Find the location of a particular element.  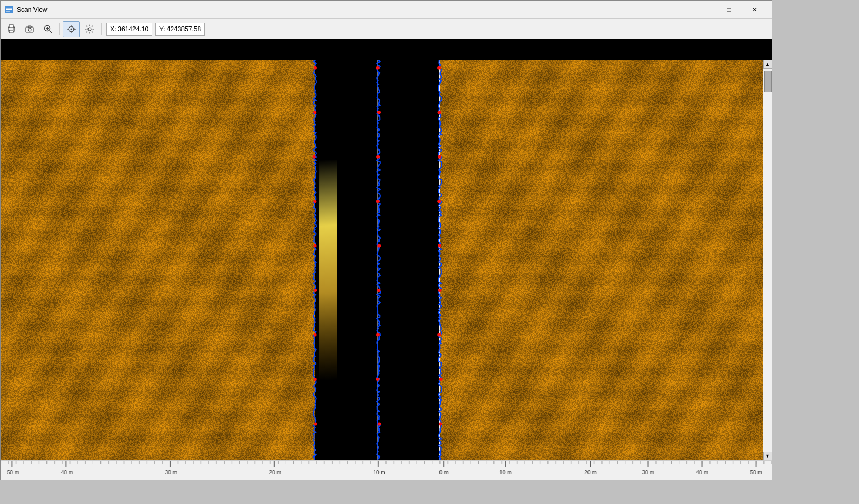

magnifier-icon is located at coordinates (48, 29).